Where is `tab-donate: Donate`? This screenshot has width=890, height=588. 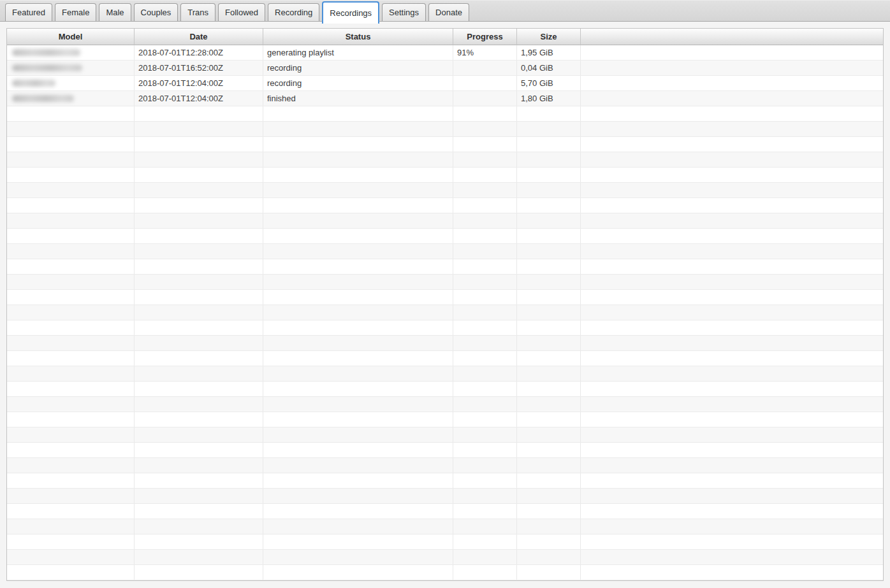 tab-donate: Donate is located at coordinates (449, 12).